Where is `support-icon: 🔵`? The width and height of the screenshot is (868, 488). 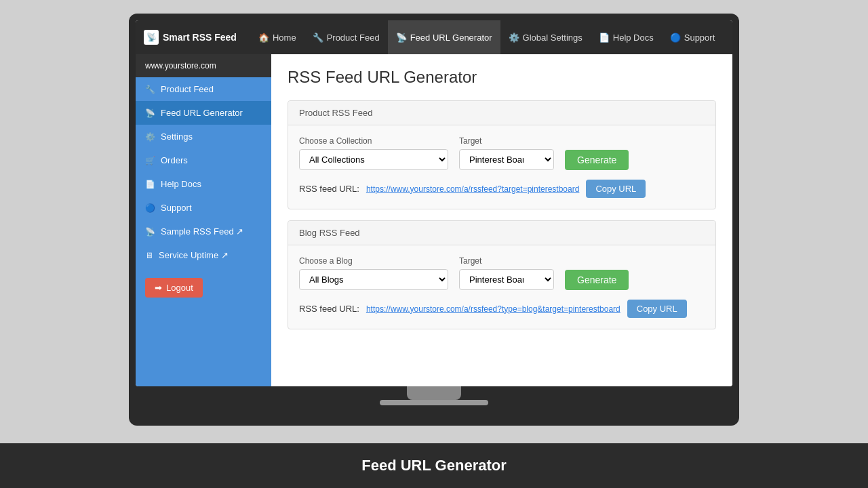 support-icon: 🔵 is located at coordinates (675, 38).